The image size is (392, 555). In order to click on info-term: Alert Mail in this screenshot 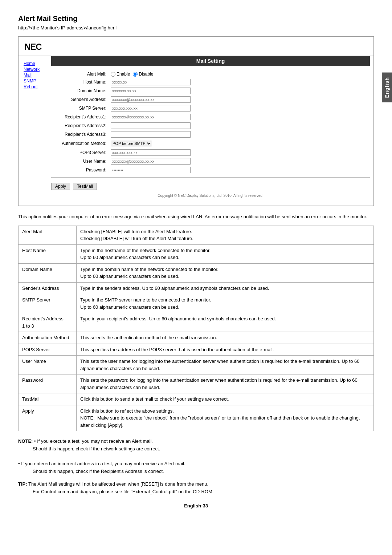, I will do `click(48, 235)`.